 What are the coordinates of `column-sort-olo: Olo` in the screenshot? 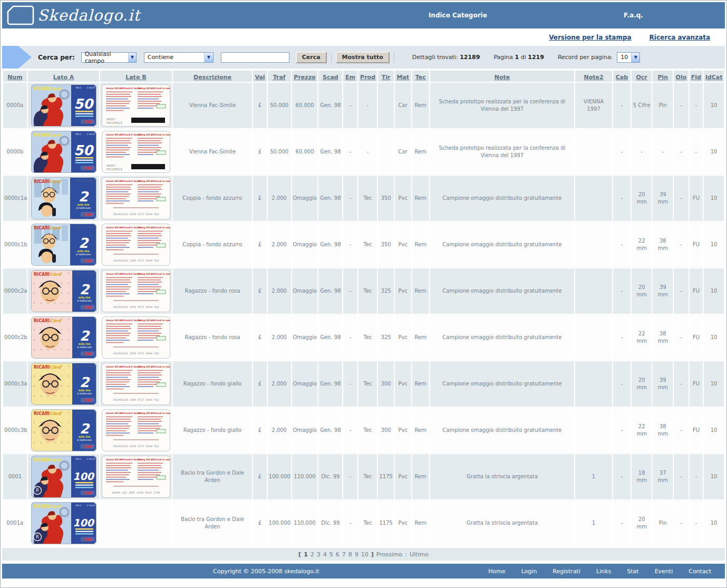 It's located at (681, 77).